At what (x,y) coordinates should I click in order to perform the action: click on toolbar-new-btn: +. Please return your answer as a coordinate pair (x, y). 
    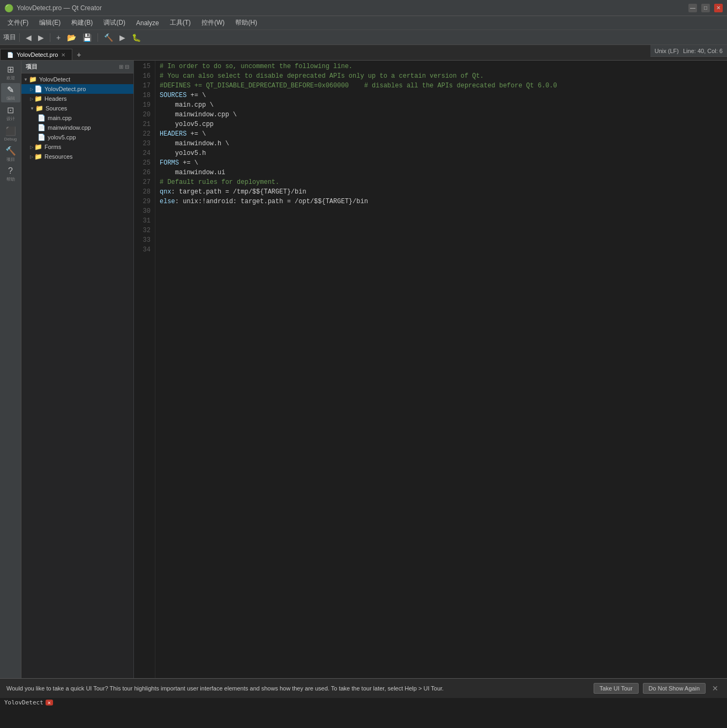
    Looking at the image, I should click on (58, 38).